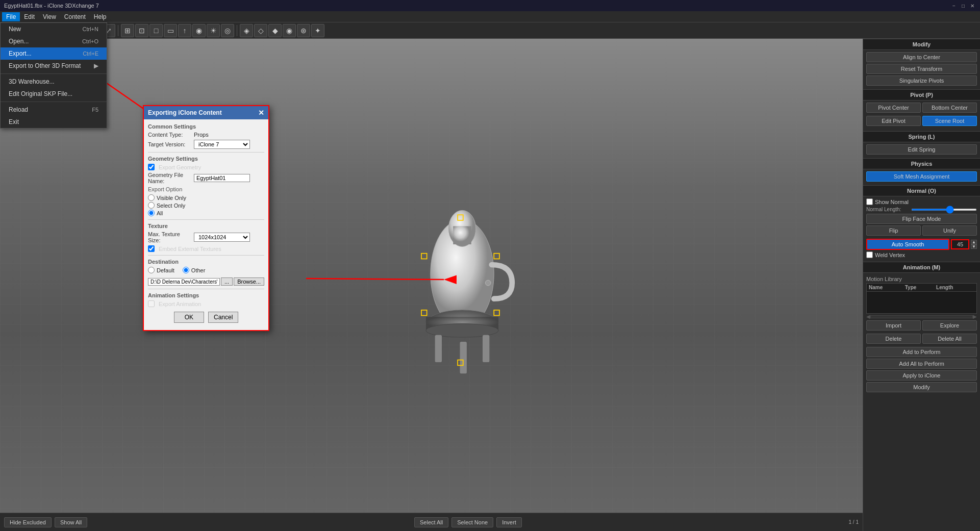 The image size is (980, 531). Describe the element at coordinates (921, 81) in the screenshot. I see `singularize-pivots-button: Singularize Pivots` at that location.